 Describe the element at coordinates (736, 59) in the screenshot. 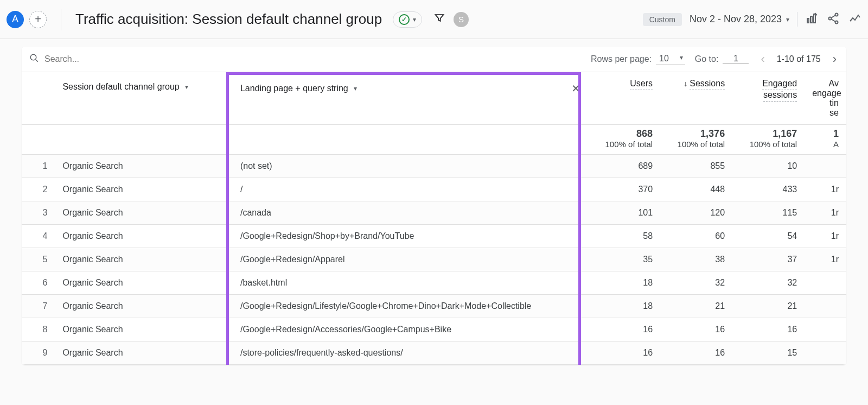

I see `goto-input` at that location.